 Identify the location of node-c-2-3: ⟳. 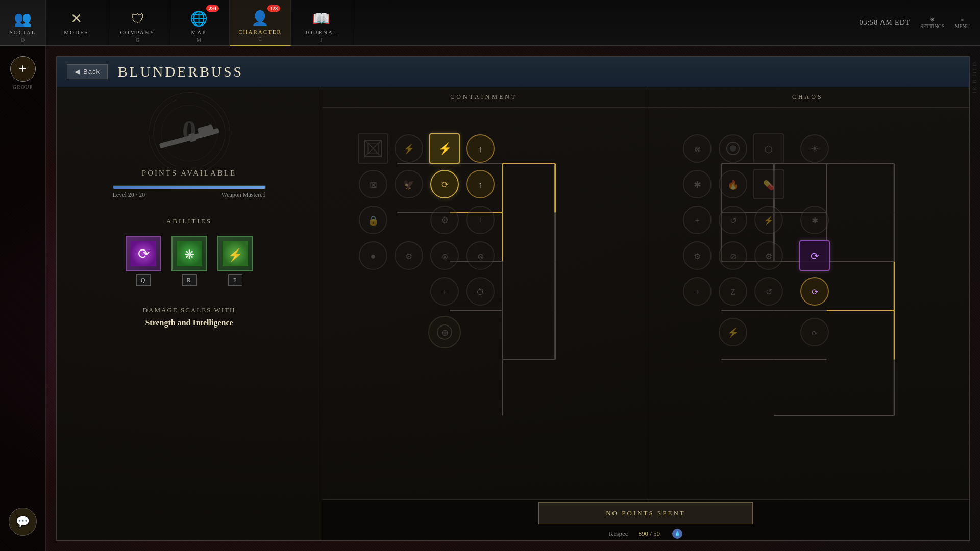
(445, 184).